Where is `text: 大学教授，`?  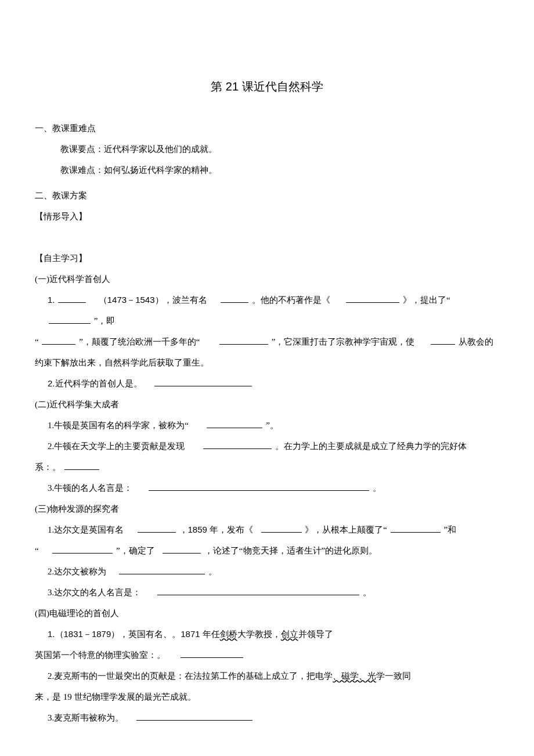
text: 大学教授， is located at coordinates (259, 634).